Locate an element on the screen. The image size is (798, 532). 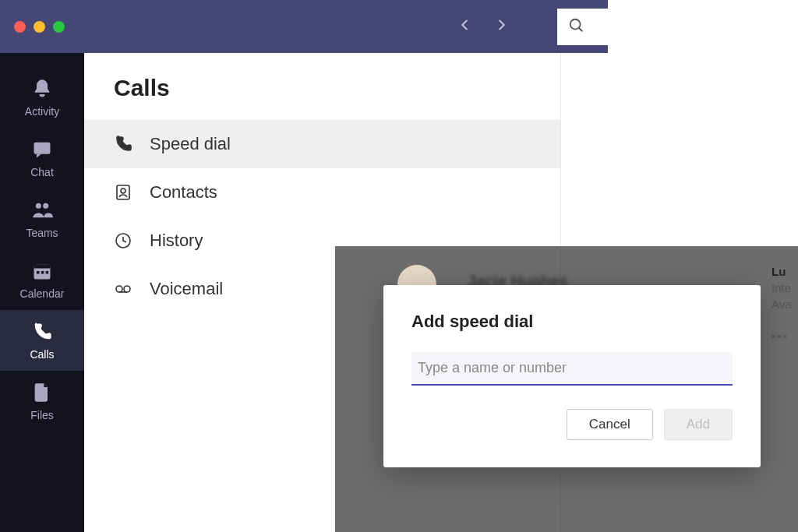
window-controls is located at coordinates (39, 26).